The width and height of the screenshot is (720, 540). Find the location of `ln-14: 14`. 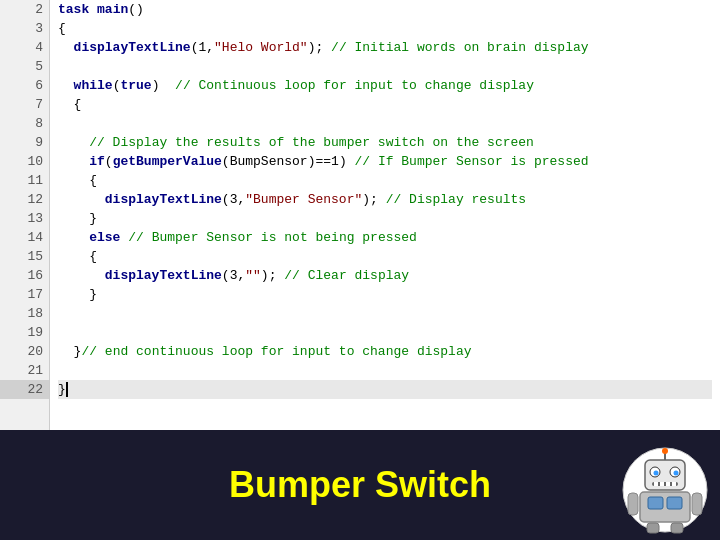

ln-14: 14 is located at coordinates (24, 238).